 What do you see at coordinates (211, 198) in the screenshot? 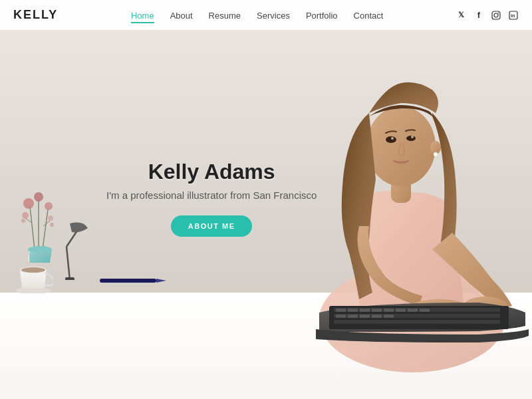
I see `hero-text-block: Kelly Adams I'm a professional illustrat…` at bounding box center [211, 198].